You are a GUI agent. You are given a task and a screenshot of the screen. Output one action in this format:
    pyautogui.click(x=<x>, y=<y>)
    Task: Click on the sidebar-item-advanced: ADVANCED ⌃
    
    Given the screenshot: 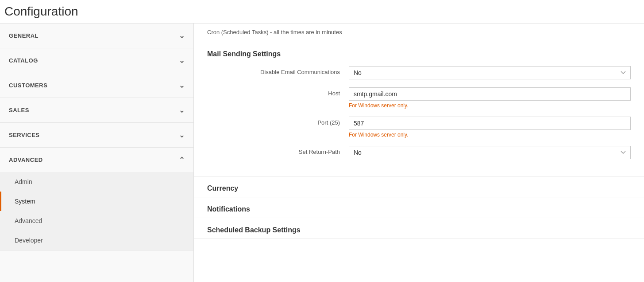 What is the action you would take?
    pyautogui.click(x=96, y=160)
    